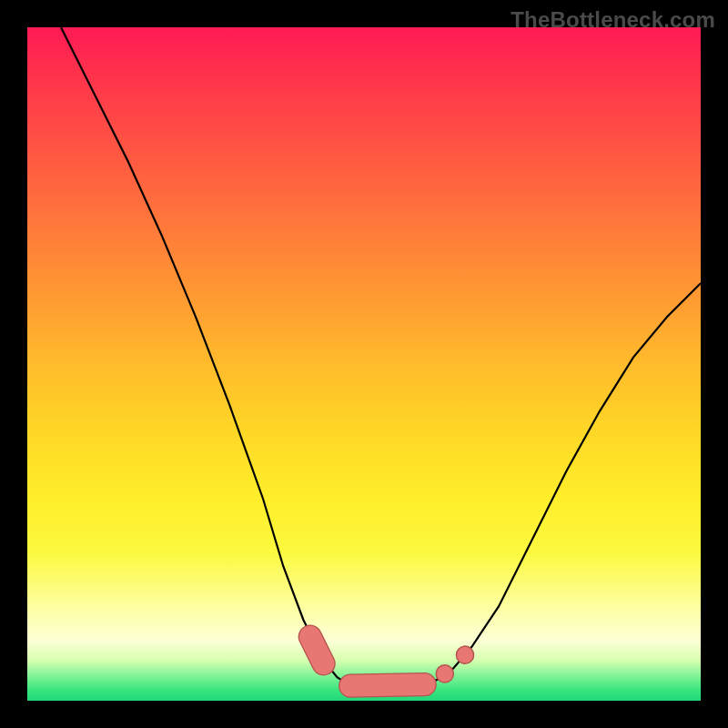 This screenshot has width=728, height=728. Describe the element at coordinates (317, 651) in the screenshot. I see `left-approach-capsule` at that location.